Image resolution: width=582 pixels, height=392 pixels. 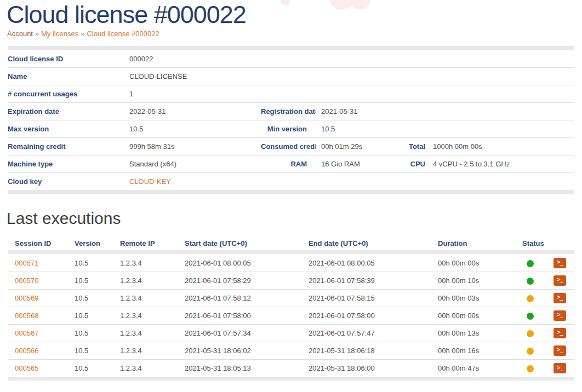 I want to click on field-value: 2021-05-31, so click(x=351, y=111).